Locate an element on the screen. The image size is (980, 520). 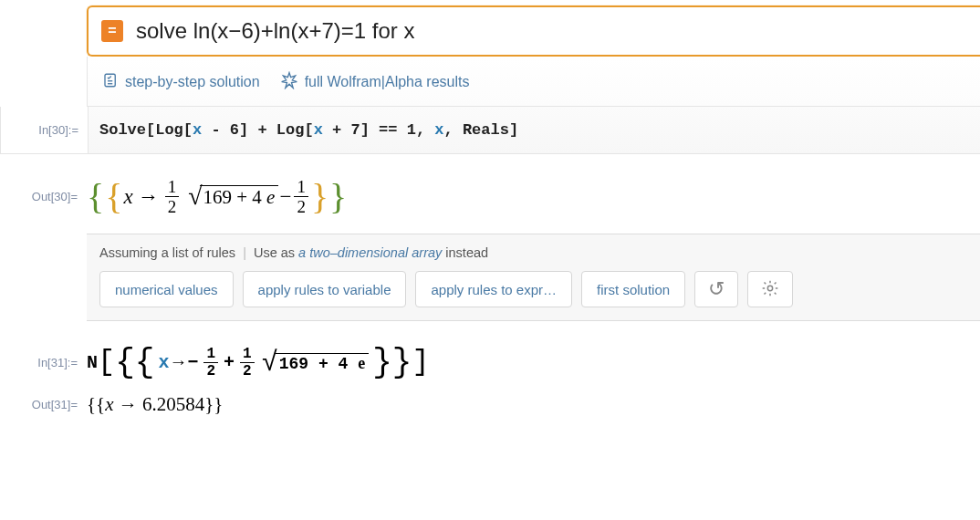
alpha-query-text: solve ln(x−6)+ln(x+7)=1 for x is located at coordinates (276, 31).